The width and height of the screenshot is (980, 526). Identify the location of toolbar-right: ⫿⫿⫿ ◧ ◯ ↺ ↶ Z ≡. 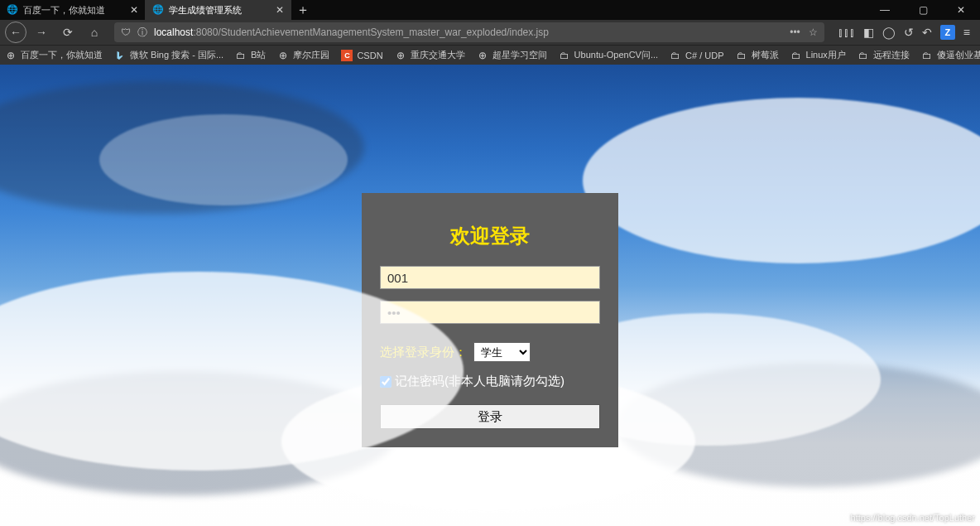
(904, 32).